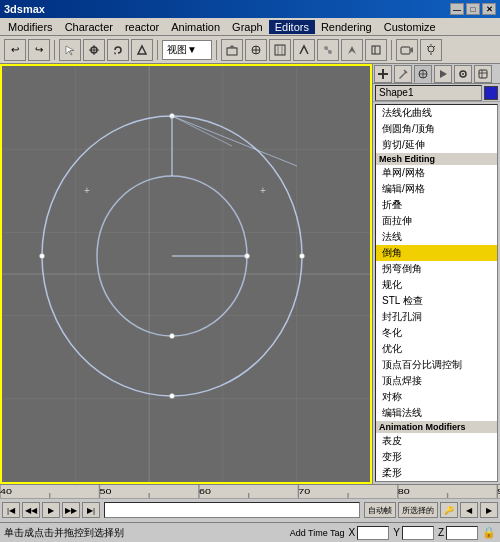 The height and width of the screenshot is (542, 500). I want to click on play-button: ▶, so click(51, 510).